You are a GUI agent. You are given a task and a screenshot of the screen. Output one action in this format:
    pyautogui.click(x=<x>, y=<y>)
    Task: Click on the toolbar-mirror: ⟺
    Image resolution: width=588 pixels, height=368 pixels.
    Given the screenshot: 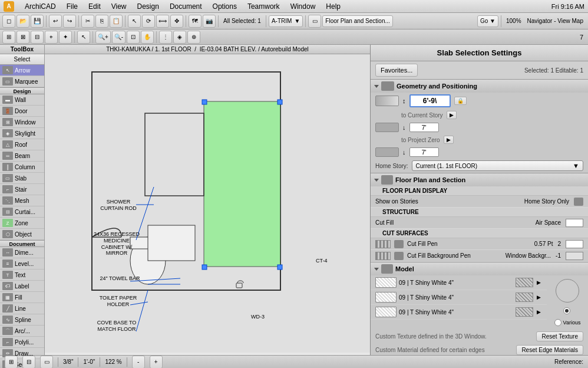 What is the action you would take?
    pyautogui.click(x=163, y=21)
    